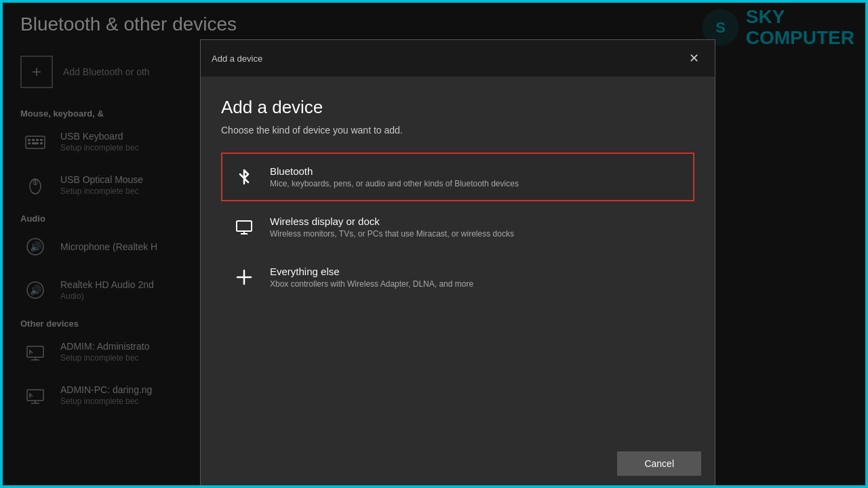 This screenshot has width=868, height=488. Describe the element at coordinates (395, 171) in the screenshot. I see `bluetooth-option-title: Bluetooth` at that location.